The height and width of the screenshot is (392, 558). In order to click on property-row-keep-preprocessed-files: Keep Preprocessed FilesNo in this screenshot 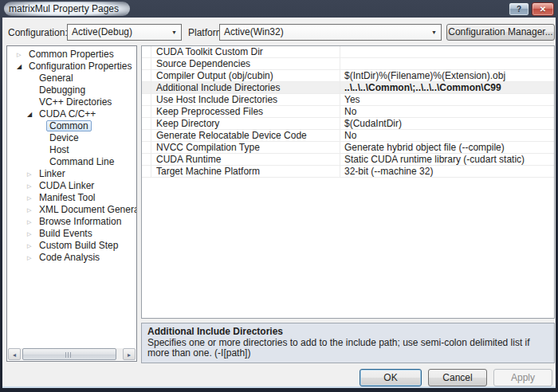, I will do `click(348, 112)`.